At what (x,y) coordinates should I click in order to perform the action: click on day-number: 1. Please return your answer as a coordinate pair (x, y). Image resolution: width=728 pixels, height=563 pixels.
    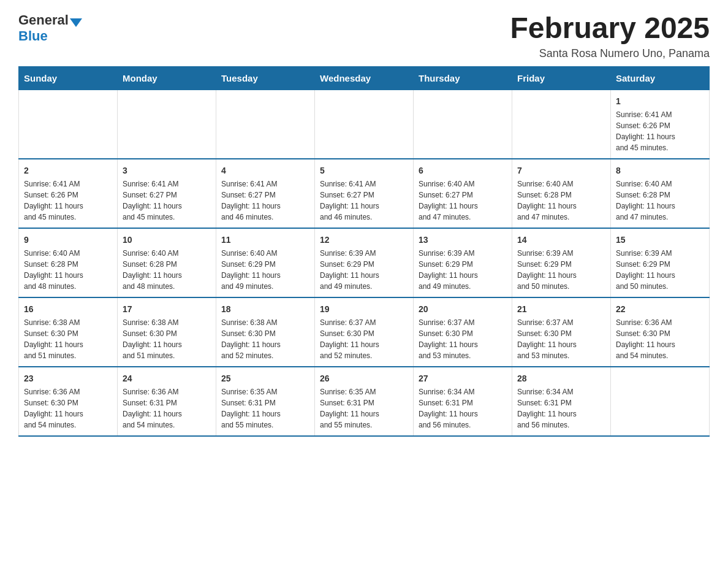
    Looking at the image, I should click on (660, 102).